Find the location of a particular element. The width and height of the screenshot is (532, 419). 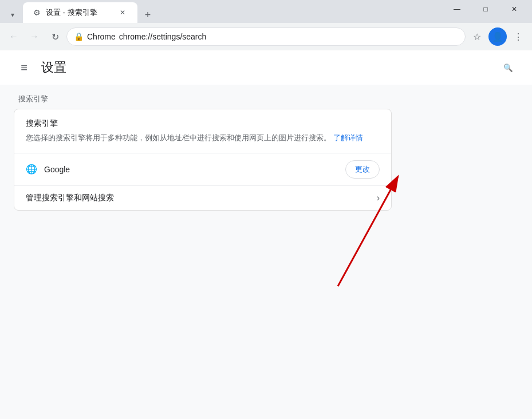

close-button: ✕ is located at coordinates (514, 9).